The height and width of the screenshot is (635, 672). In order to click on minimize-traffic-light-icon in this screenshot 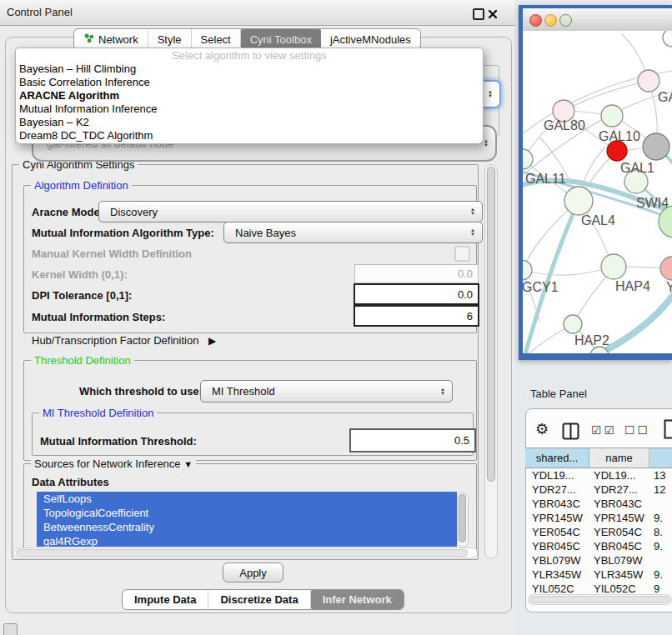, I will do `click(550, 20)`.